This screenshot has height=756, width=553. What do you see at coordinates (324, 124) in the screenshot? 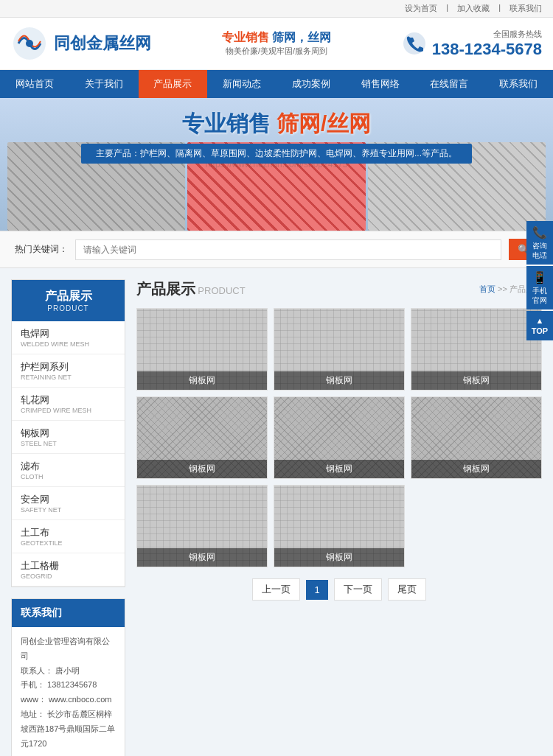
I see `banner-title-highlight: 筛网/丝网` at bounding box center [324, 124].